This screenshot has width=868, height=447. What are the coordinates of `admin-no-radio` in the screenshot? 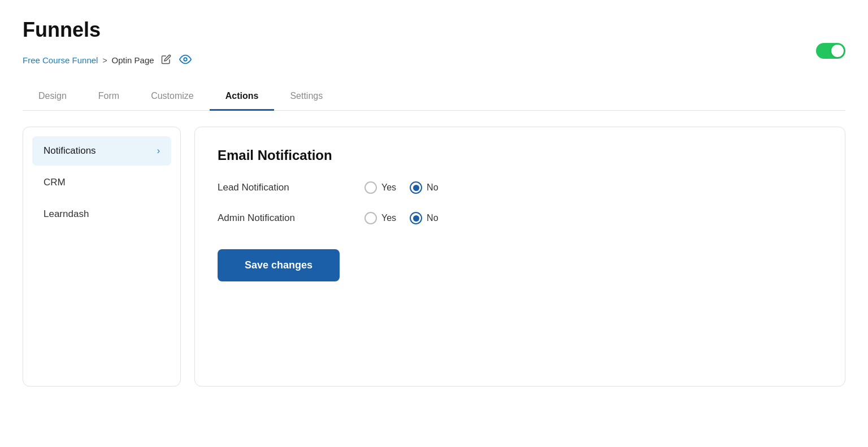 It's located at (416, 218).